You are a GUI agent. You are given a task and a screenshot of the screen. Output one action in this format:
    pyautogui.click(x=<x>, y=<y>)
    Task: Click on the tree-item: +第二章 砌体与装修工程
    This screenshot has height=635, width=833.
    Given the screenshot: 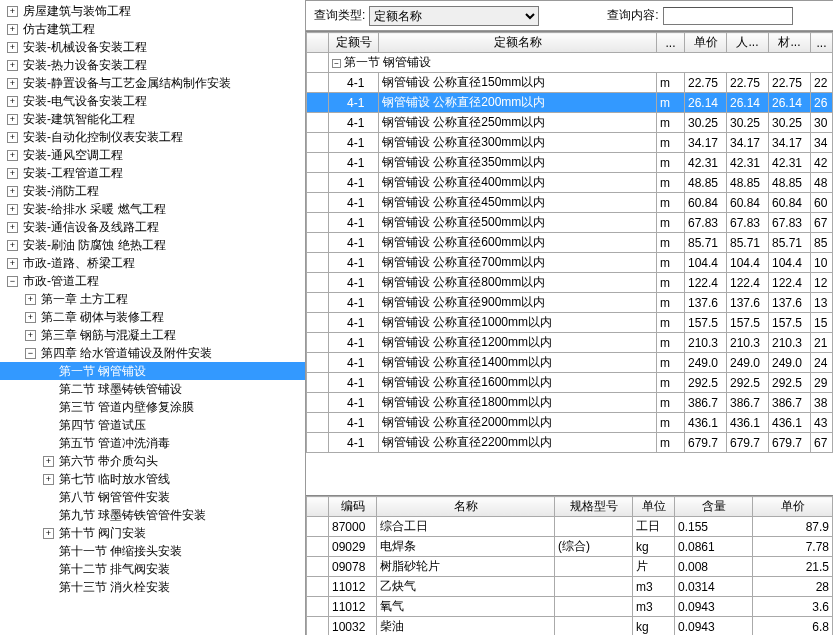 What is the action you would take?
    pyautogui.click(x=152, y=317)
    